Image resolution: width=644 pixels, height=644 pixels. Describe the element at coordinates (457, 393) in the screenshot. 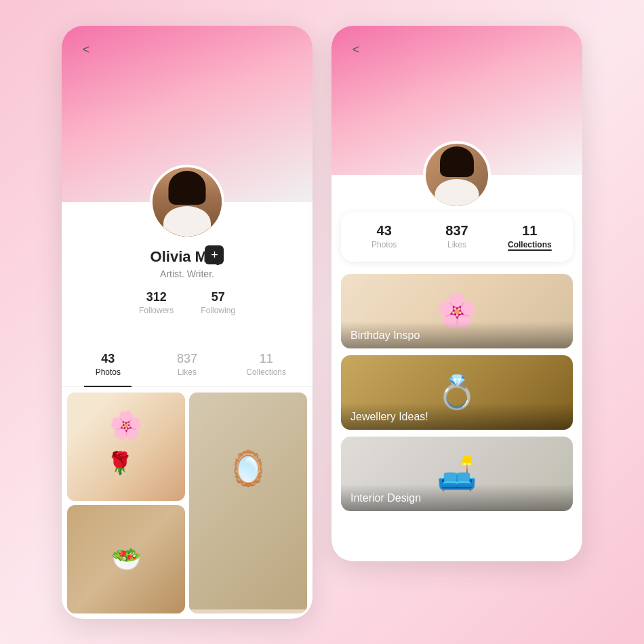

I see `collection-jewellery-ideas: 💍 Jewellery Ideas!` at that location.